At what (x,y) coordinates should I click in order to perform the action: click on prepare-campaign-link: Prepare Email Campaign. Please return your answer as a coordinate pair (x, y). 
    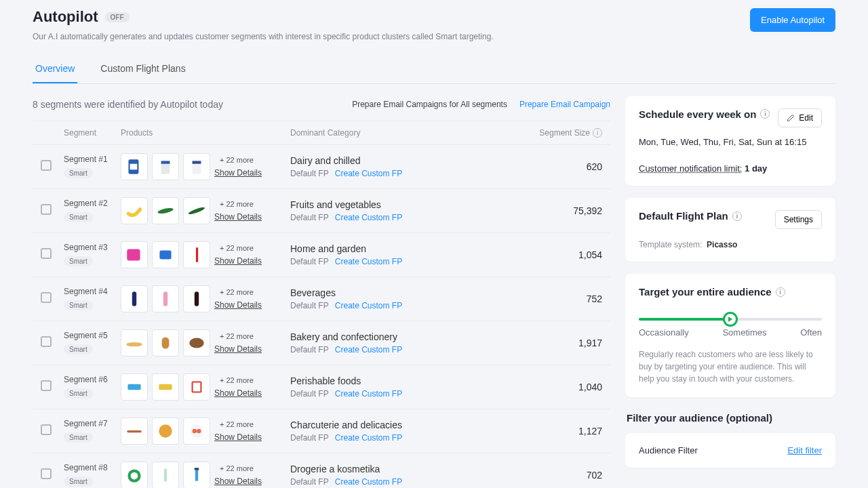
    Looking at the image, I should click on (565, 104).